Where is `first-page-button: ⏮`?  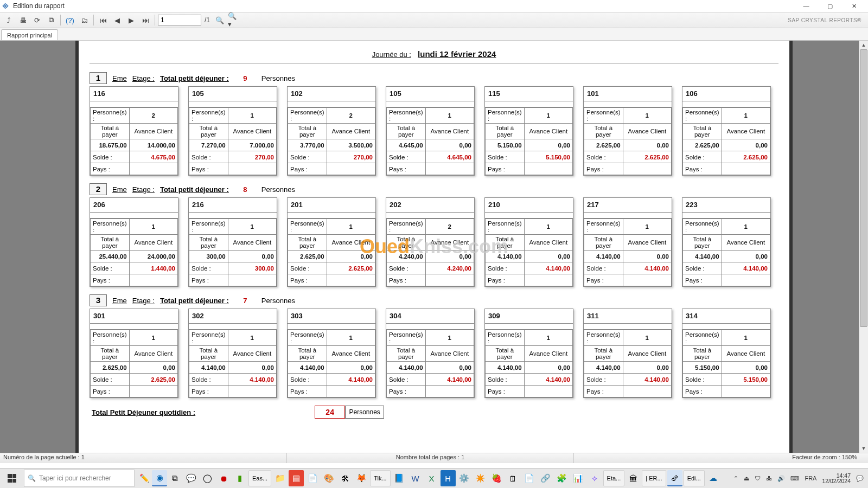 first-page-button: ⏮ is located at coordinates (103, 20).